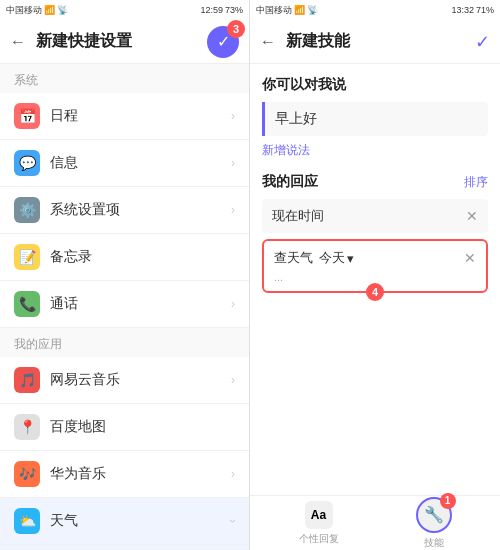 This screenshot has width=500, height=550. I want to click on menu-item-memo: 📝 备忘录, so click(124, 258).